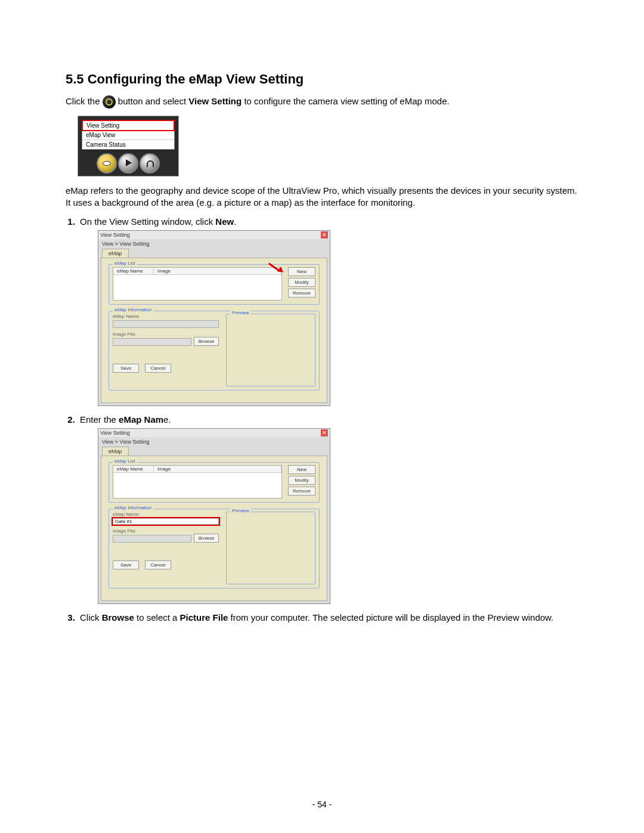 This screenshot has width=644, height=833. I want to click on step2-bold: eMap Nam, so click(141, 420).